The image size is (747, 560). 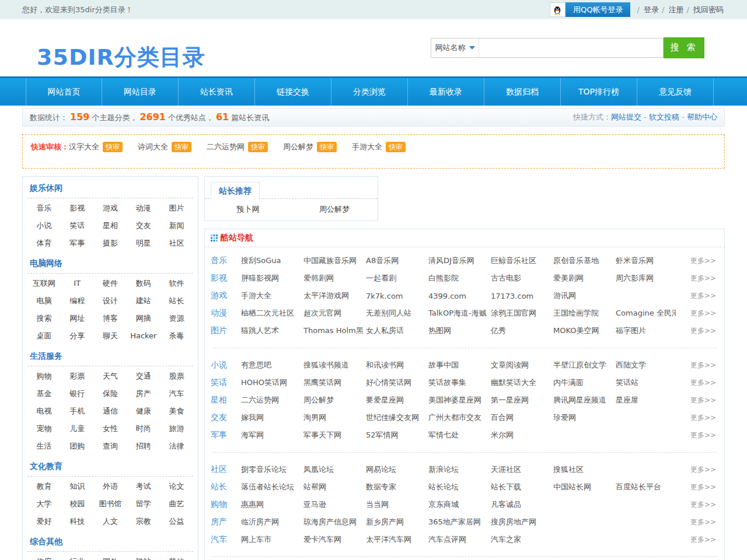 What do you see at coordinates (271, 505) in the screenshot?
I see `site-link: 惠惠网` at bounding box center [271, 505].